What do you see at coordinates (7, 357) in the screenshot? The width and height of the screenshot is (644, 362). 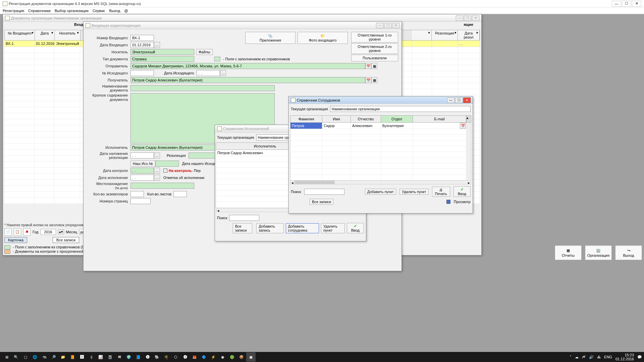 I see `start-button: ⊞` at bounding box center [7, 357].